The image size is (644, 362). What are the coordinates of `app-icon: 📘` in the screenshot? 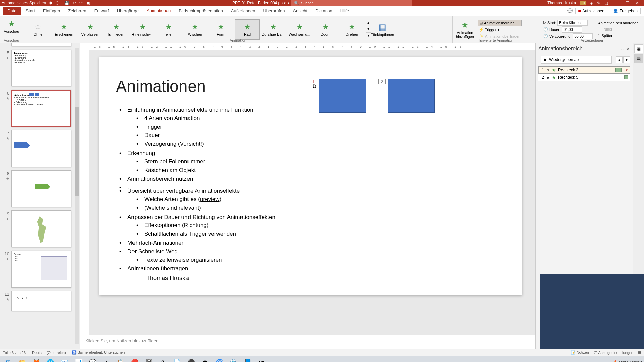 It's located at (248, 359).